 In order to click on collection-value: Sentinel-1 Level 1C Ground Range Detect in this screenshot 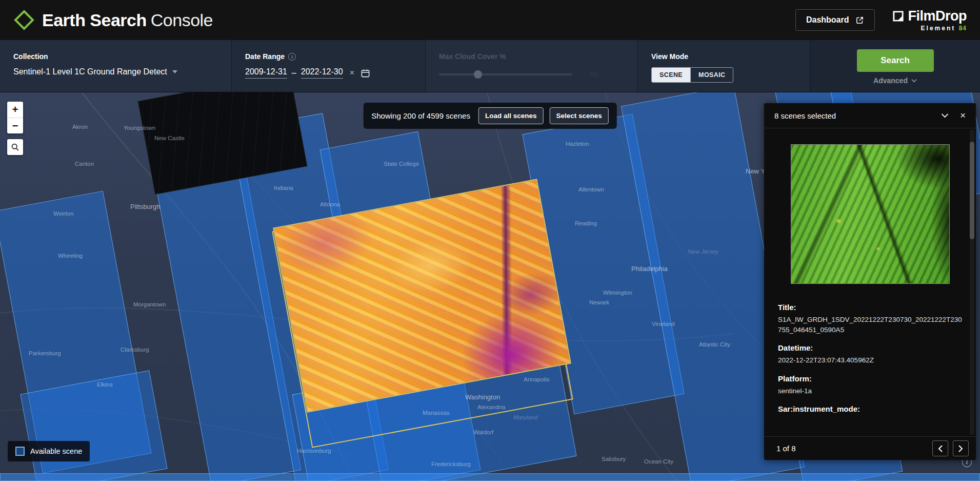, I will do `click(90, 72)`.